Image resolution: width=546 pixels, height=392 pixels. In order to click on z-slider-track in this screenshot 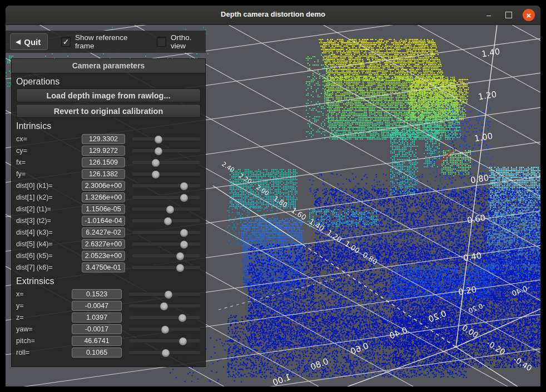, I will do `click(165, 317)`.